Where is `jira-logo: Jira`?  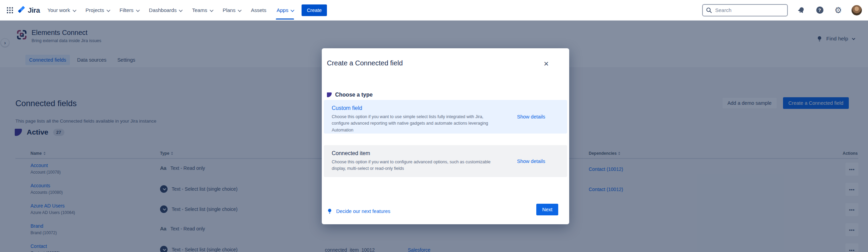
jira-logo: Jira is located at coordinates (29, 10).